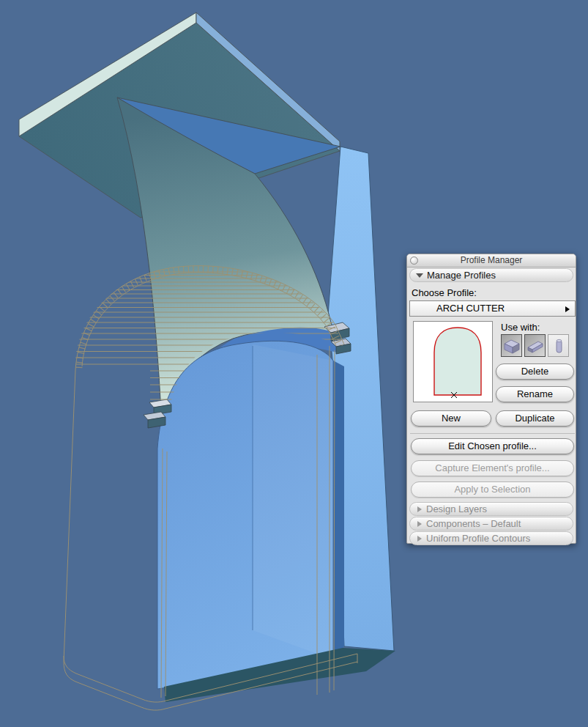 The image size is (588, 727). I want to click on profile-preview, so click(453, 362).